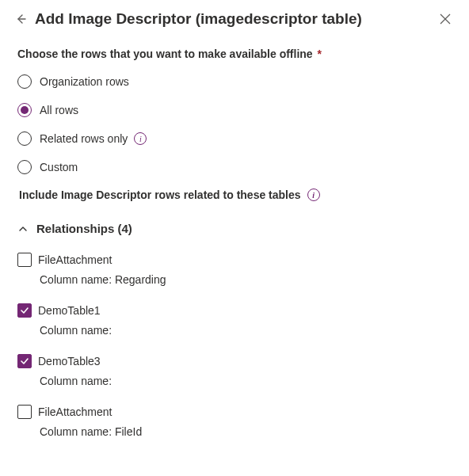 The height and width of the screenshot is (476, 469). Describe the element at coordinates (237, 421) in the screenshot. I see `relationship-item: FileAttachment Column name: FileId` at that location.